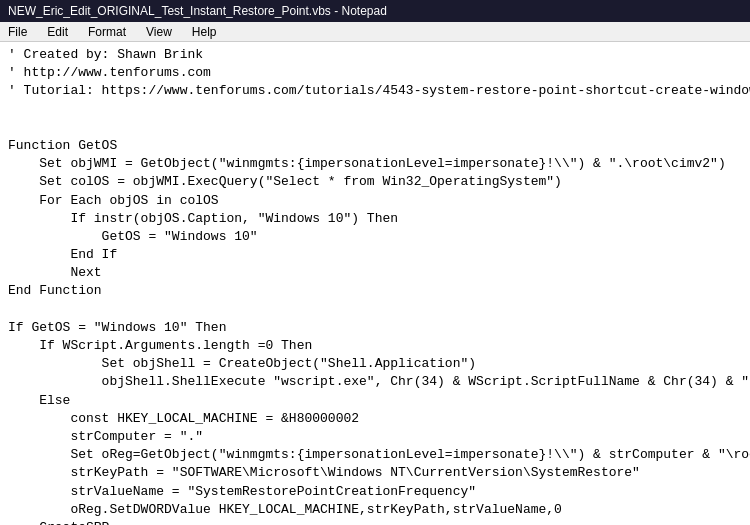 This screenshot has height=525, width=750. Describe the element at coordinates (375, 237) in the screenshot. I see `code-line: GetOS = "Windows 10"` at that location.